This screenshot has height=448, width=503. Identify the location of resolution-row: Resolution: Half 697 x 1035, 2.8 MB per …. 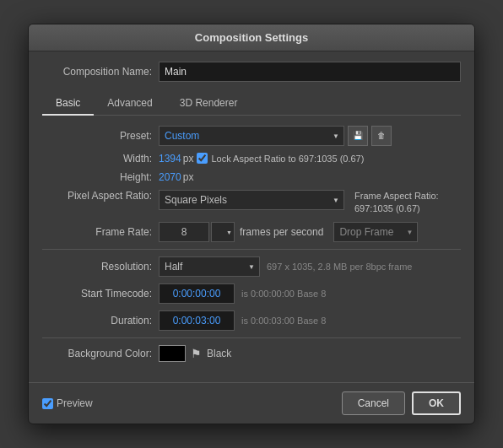
(252, 267).